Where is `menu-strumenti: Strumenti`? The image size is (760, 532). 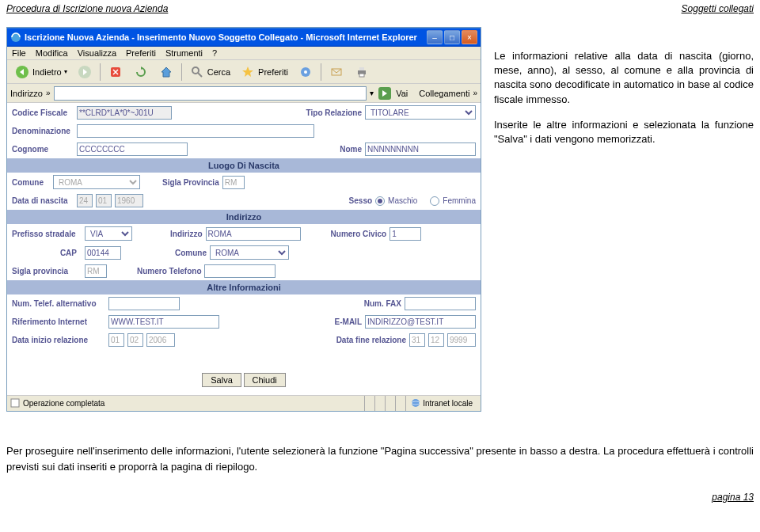
menu-strumenti: Strumenti is located at coordinates (184, 53).